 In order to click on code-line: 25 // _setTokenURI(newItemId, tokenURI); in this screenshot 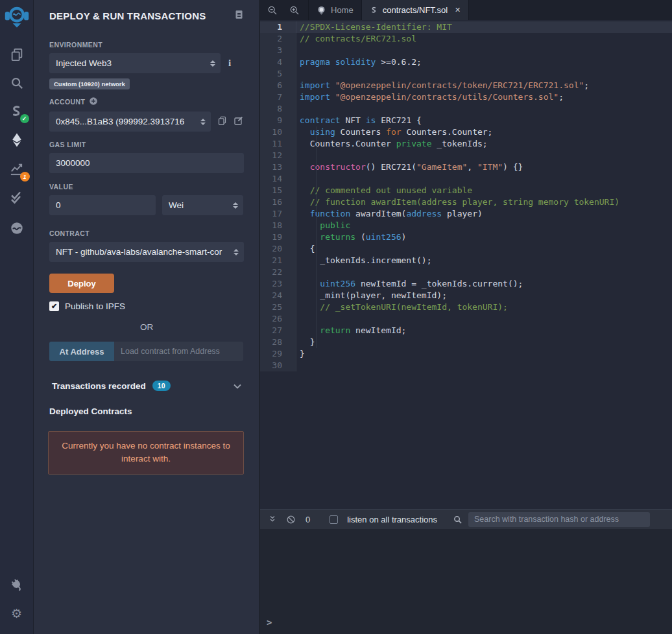, I will do `click(466, 307)`.